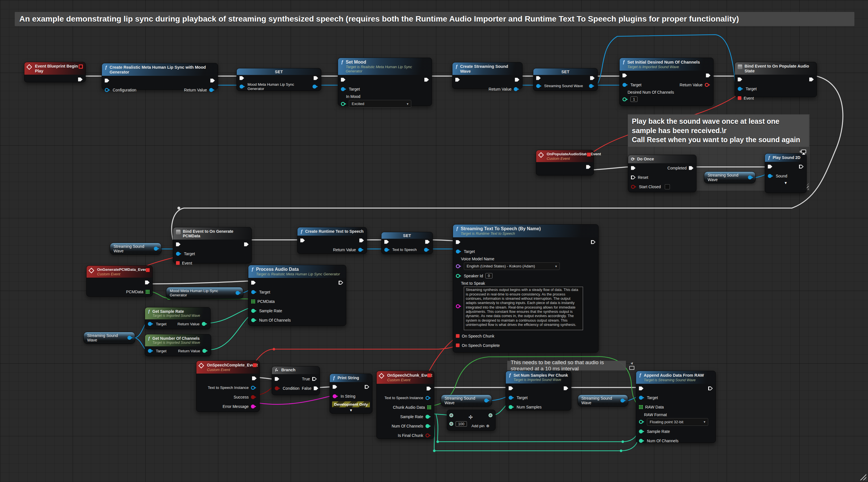 This screenshot has height=482, width=868. Describe the element at coordinates (666, 82) in the screenshot. I see `node-set-initial-num-channels: ƒ Set Initial Desired Num Of Channels Ta…` at that location.